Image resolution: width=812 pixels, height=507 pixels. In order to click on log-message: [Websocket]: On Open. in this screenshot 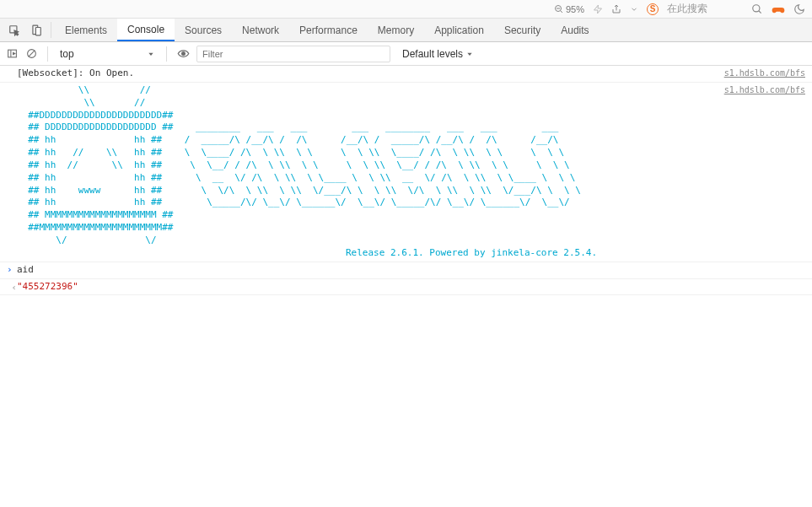, I will do `click(371, 74)`.